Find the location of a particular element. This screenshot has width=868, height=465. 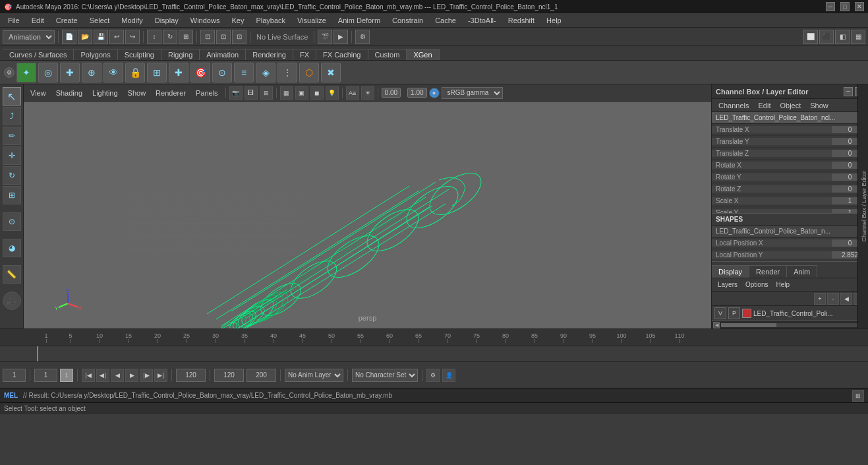

display-tab-render: Render is located at coordinates (768, 272).